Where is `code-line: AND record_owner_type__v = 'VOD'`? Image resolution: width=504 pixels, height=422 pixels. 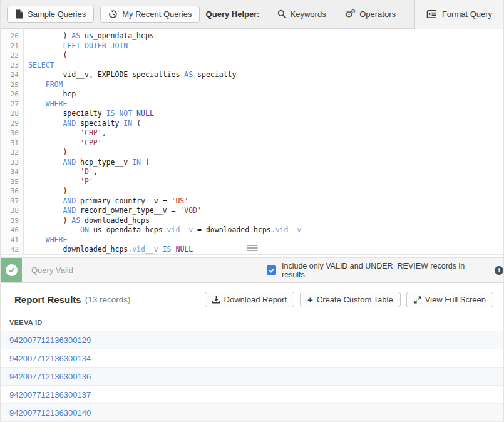
code-line: AND record_owner_type__v = 'VOD' is located at coordinates (265, 211).